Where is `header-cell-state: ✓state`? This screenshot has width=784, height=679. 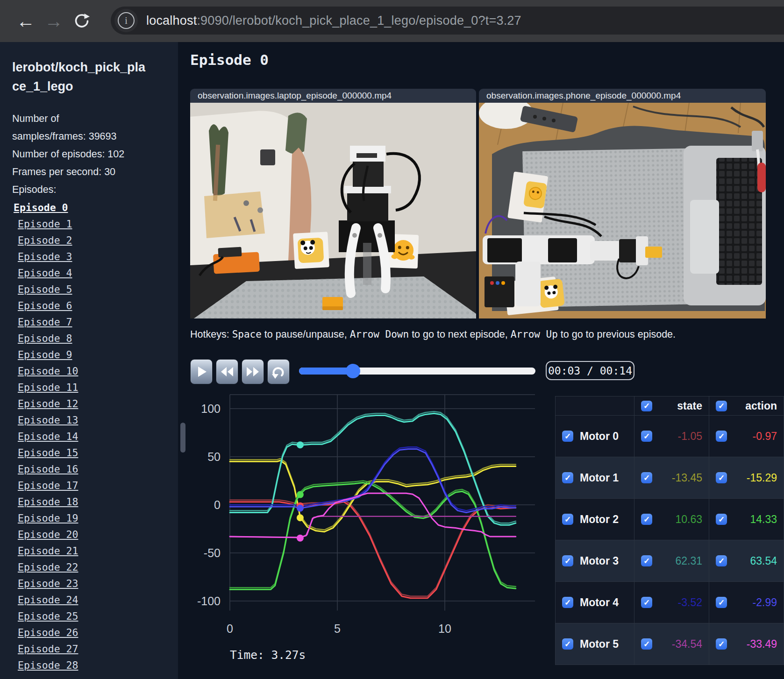
header-cell-state: ✓state is located at coordinates (671, 406).